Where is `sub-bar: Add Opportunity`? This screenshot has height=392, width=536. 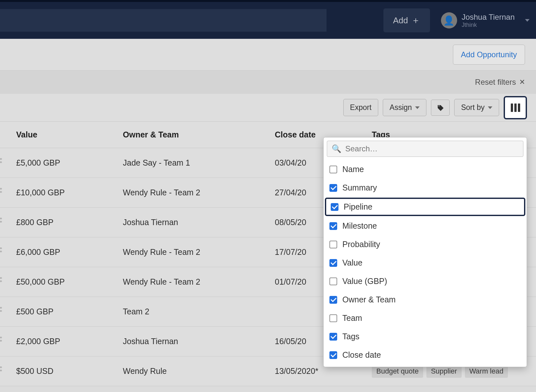 sub-bar: Add Opportunity is located at coordinates (268, 55).